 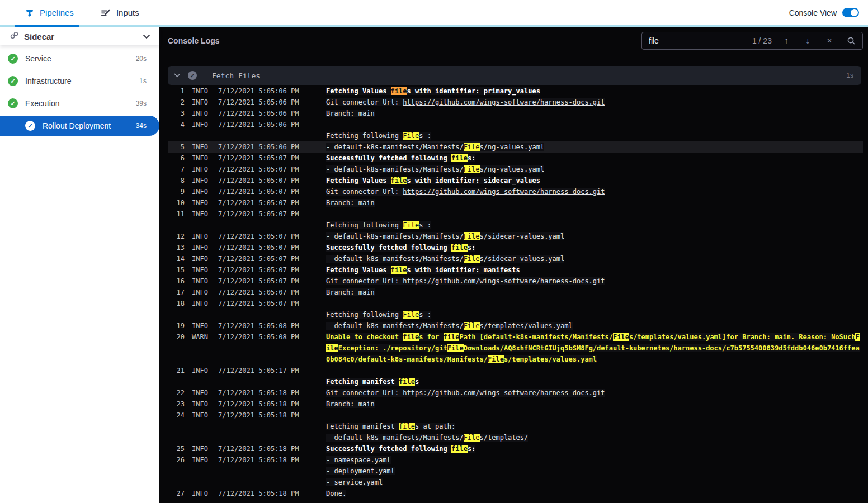 What do you see at coordinates (516, 259) in the screenshot?
I see `log-row: 14INFO7/12/2021 5:05:07 PM- default-k8s-…` at bounding box center [516, 259].